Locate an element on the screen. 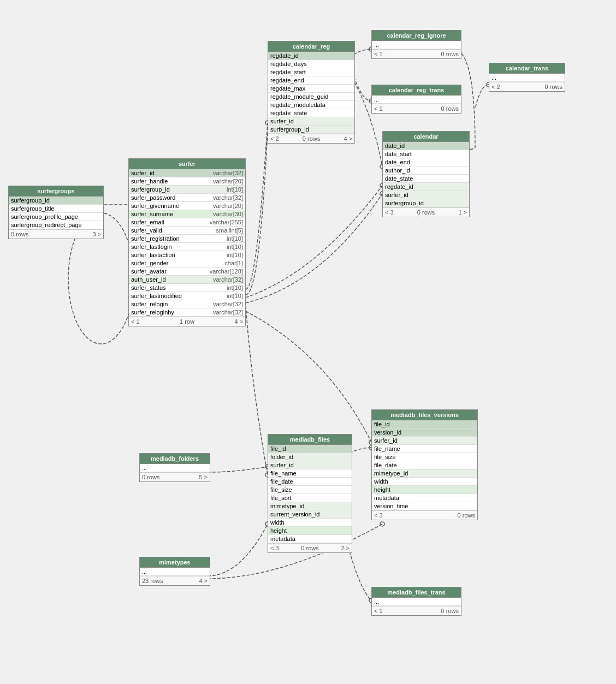 The height and width of the screenshot is (684, 616). table-row: surfer_relogin varchar[32] is located at coordinates (187, 305).